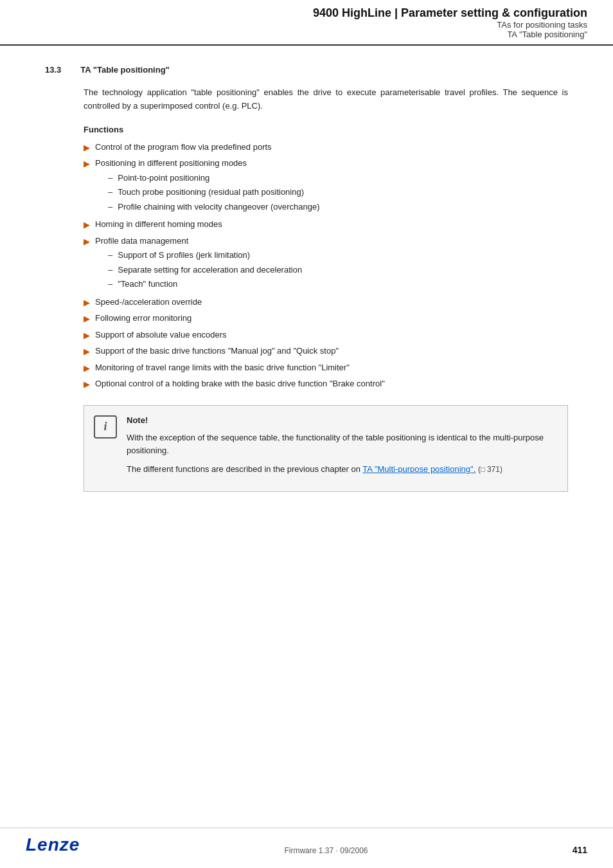 The image size is (613, 868). What do you see at coordinates (326, 302) in the screenshot?
I see `list-item: ▶Speed-/acceleration override` at bounding box center [326, 302].